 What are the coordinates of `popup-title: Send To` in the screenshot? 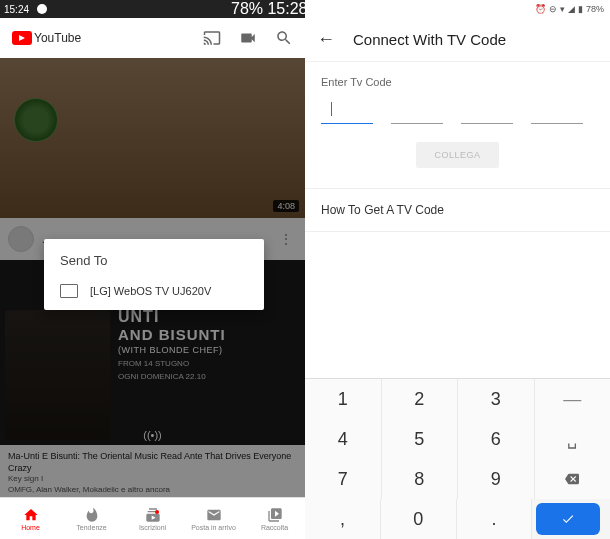 It's located at (154, 260).